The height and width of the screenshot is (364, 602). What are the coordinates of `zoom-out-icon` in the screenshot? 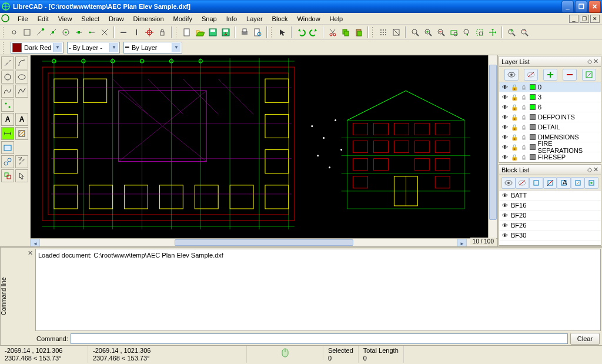 It's located at (441, 32).